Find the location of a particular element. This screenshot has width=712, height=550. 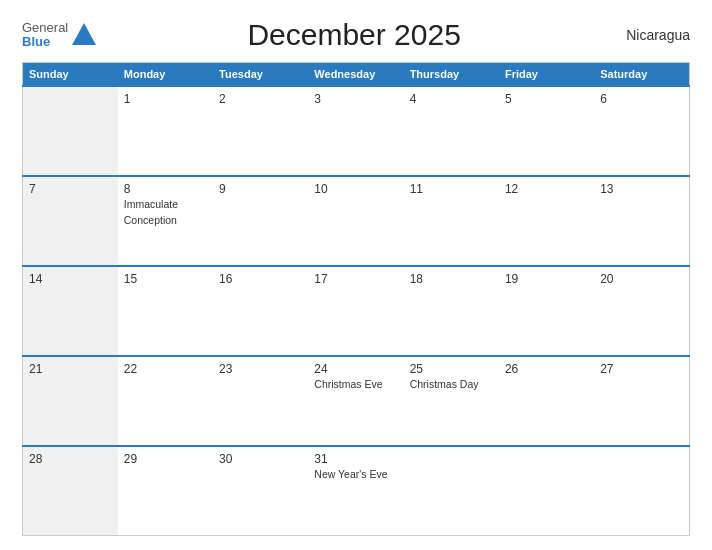

calendar-cell: 6 is located at coordinates (642, 131).